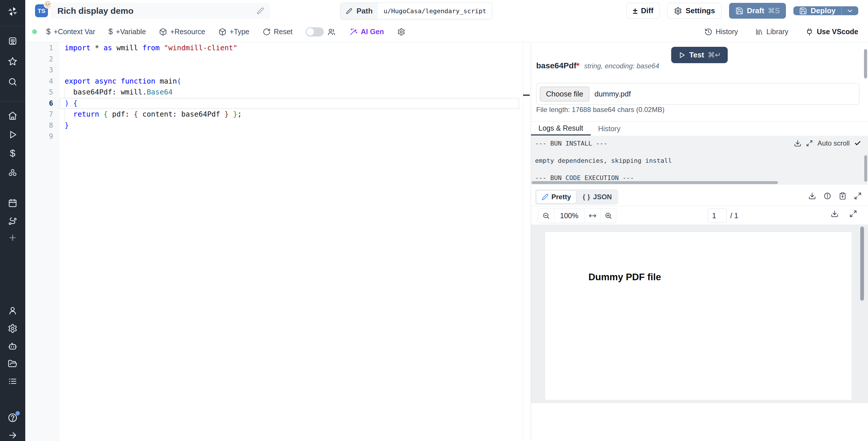  I want to click on resources-cubes-icon, so click(13, 173).